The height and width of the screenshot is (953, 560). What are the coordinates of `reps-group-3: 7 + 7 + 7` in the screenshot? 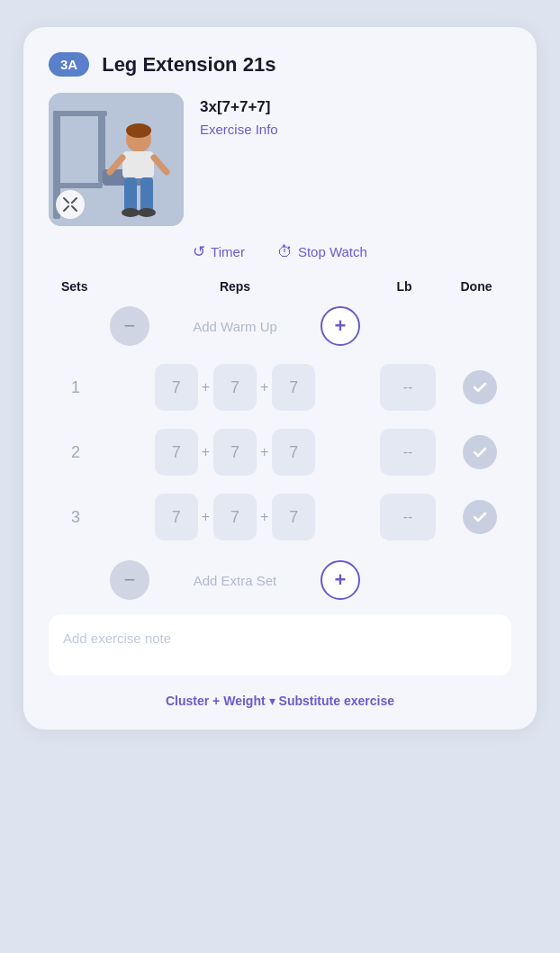 It's located at (235, 517).